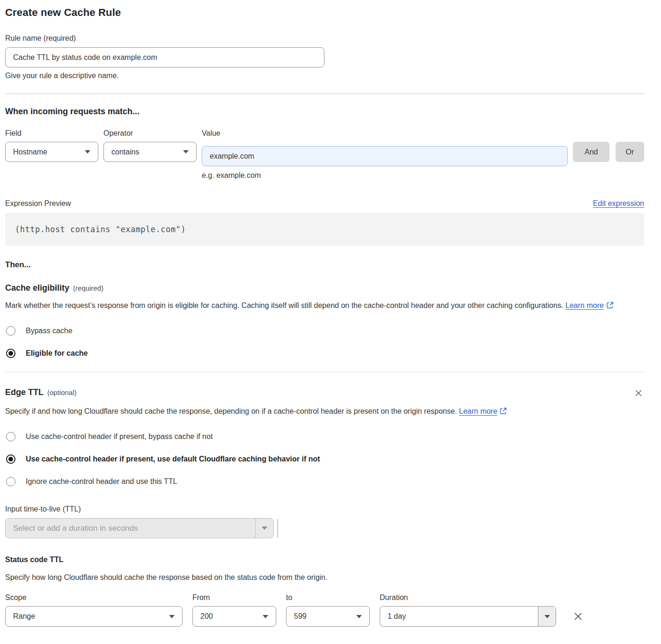 This screenshot has width=661, height=644. What do you see at coordinates (325, 288) in the screenshot?
I see `cache-eligibility-heading-row: Cache eligibility(required)` at bounding box center [325, 288].